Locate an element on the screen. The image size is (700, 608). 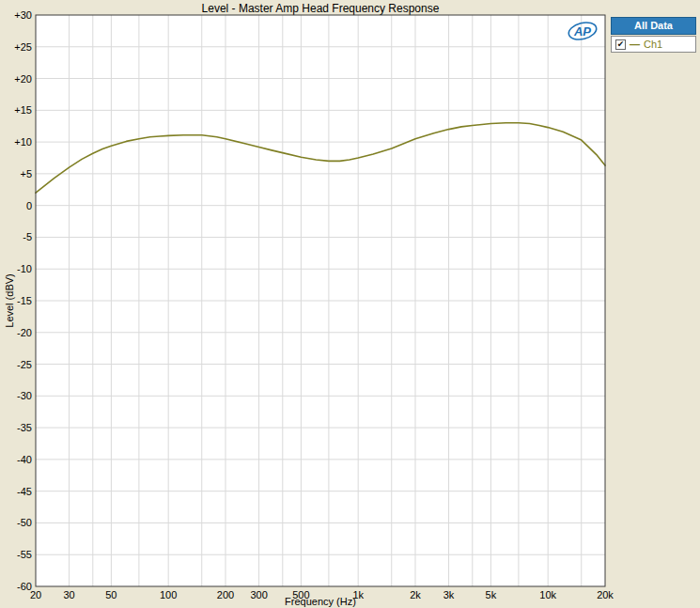
x-tick-label: 10k is located at coordinates (548, 595).